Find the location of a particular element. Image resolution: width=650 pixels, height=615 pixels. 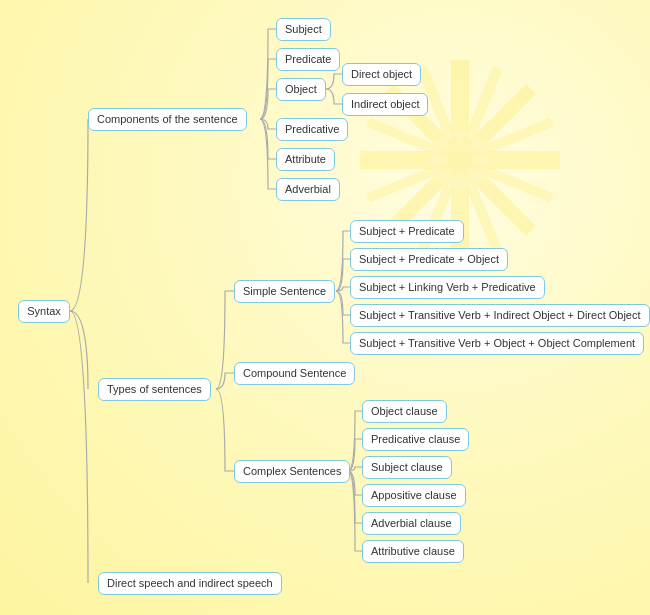

predicative-clause-node: Predicative clause is located at coordinates (416, 440).